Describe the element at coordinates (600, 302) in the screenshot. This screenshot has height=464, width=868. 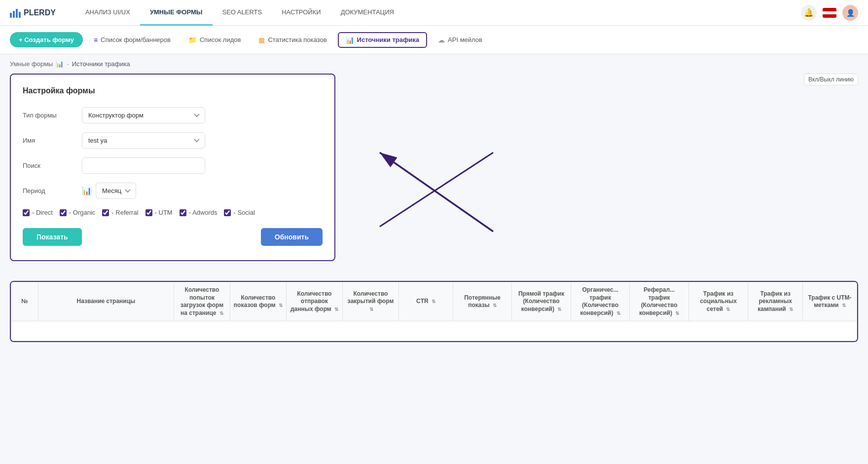
I see `th-organic-traffic: Органичес... трафик (Количество конверси…` at that location.